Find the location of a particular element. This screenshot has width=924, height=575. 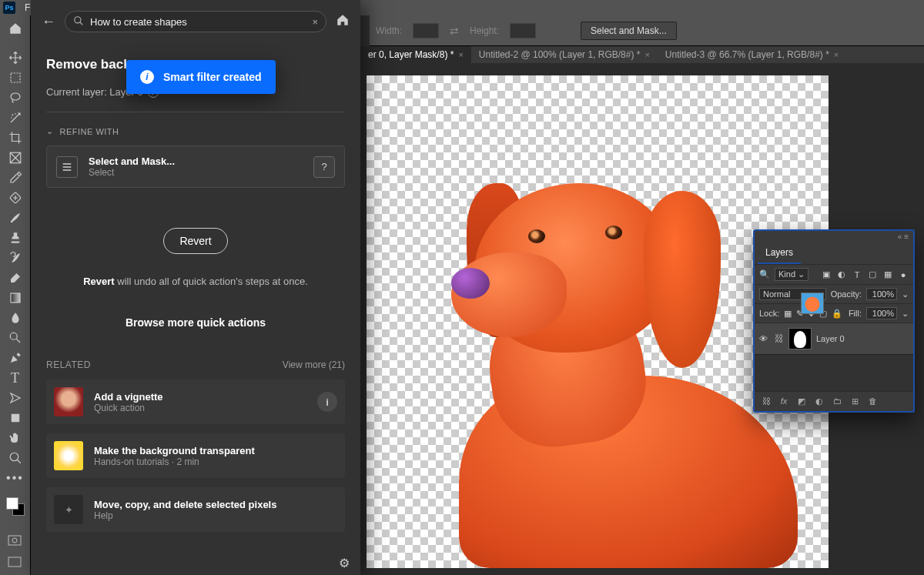

lock-trans-icon: ▦ is located at coordinates (788, 314).